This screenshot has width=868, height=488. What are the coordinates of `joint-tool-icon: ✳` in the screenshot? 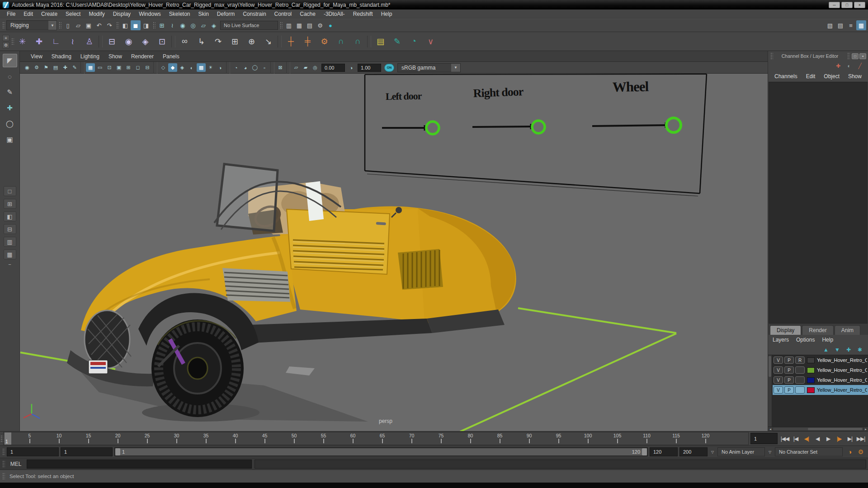 It's located at (23, 42).